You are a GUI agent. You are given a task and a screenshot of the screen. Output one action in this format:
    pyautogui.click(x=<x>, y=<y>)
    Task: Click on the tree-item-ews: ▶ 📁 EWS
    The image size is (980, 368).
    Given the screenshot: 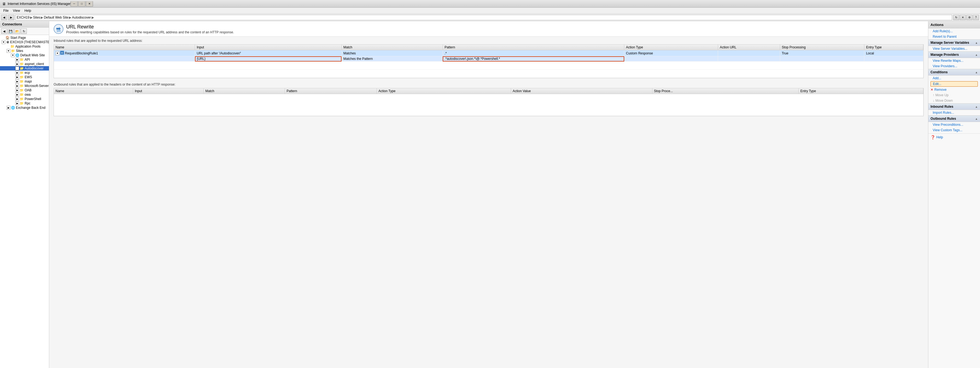 What is the action you would take?
    pyautogui.click(x=24, y=77)
    